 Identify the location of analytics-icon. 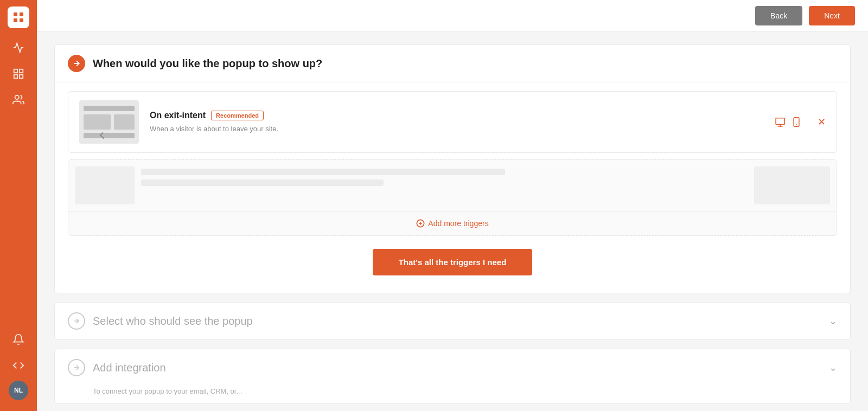
(18, 48).